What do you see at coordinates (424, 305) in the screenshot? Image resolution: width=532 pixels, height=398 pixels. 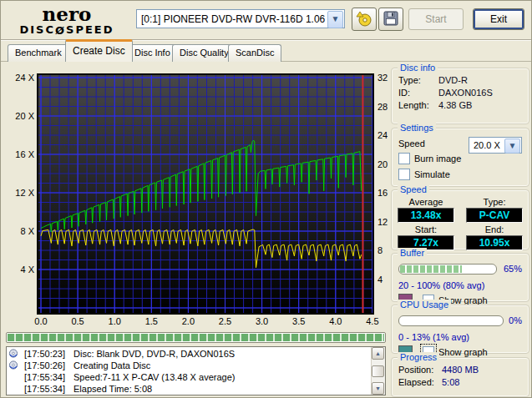 I see `group-title: CPU Usage` at bounding box center [424, 305].